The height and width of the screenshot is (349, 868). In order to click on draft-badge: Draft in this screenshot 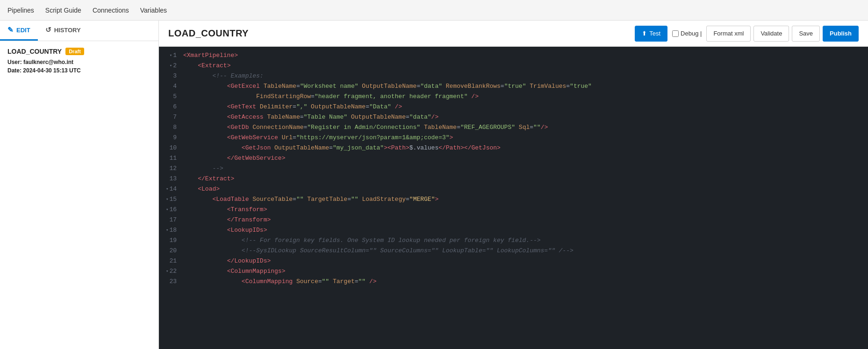, I will do `click(75, 51)`.